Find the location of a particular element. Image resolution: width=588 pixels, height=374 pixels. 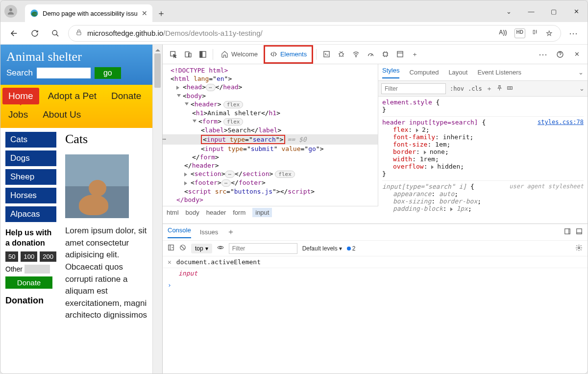

crumb-form: form is located at coordinates (239, 213).